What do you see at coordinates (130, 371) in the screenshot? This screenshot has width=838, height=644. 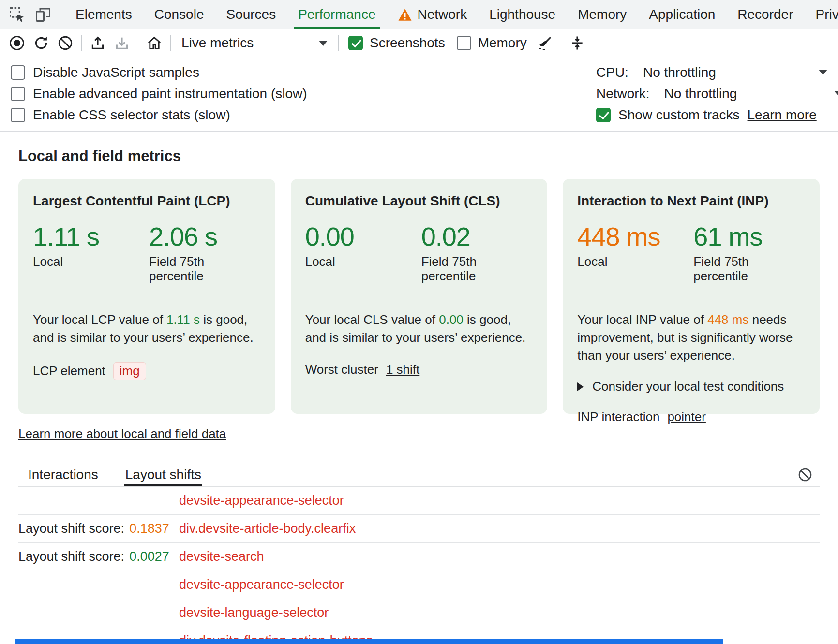 I see `lcp-element-link: img` at bounding box center [130, 371].